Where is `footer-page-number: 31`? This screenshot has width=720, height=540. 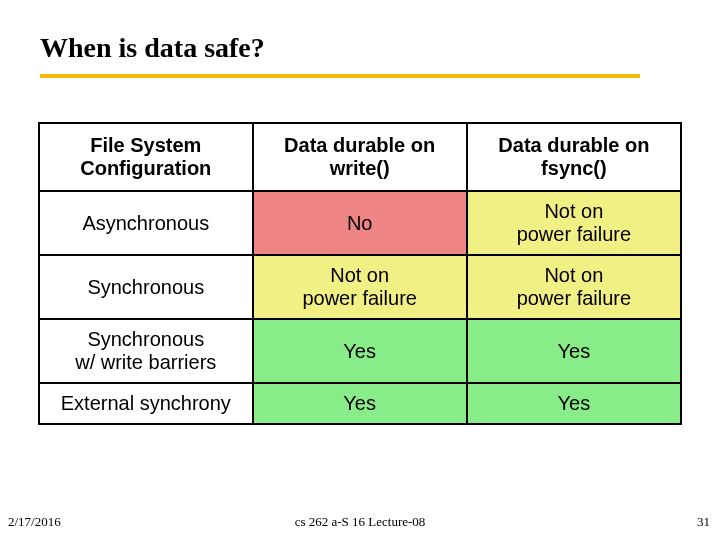
footer-page-number: 31 is located at coordinates (704, 522).